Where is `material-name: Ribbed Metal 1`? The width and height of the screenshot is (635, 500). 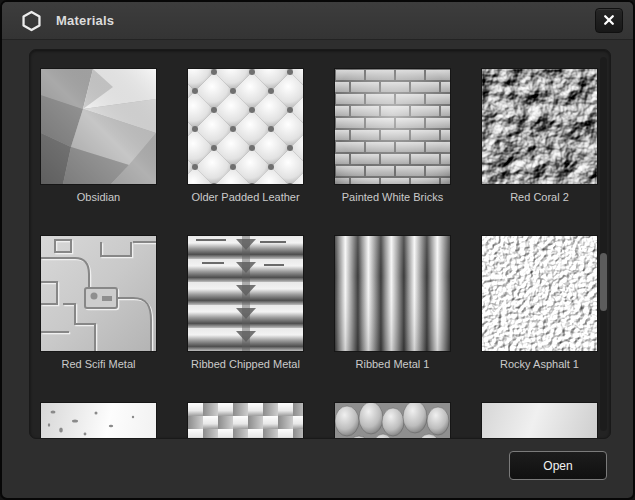
material-name: Ribbed Metal 1 is located at coordinates (392, 364).